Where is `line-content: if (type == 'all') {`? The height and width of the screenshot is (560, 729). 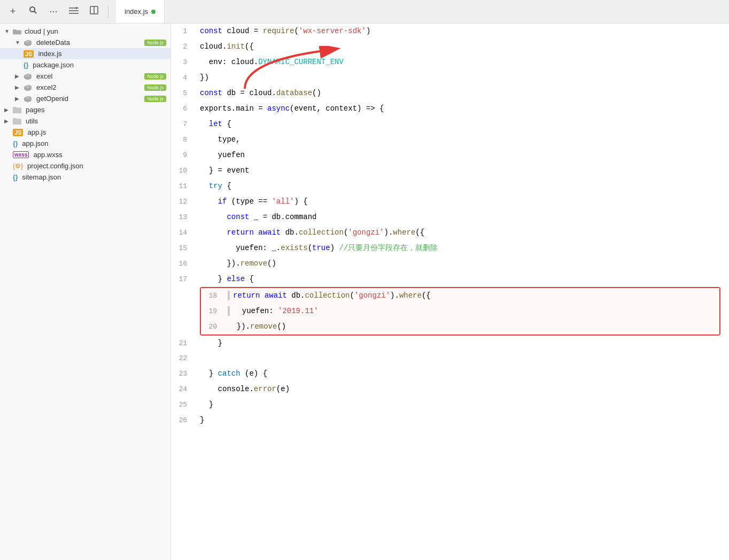
line-content: if (type == 'all') { is located at coordinates (463, 201).